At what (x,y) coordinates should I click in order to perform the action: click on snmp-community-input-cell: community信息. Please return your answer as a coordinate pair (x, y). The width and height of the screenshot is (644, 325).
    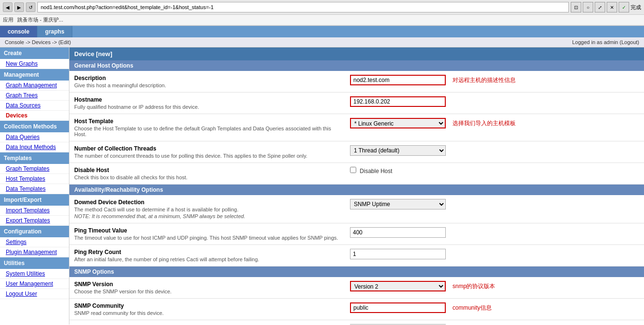
    Looking at the image, I should click on (495, 310).